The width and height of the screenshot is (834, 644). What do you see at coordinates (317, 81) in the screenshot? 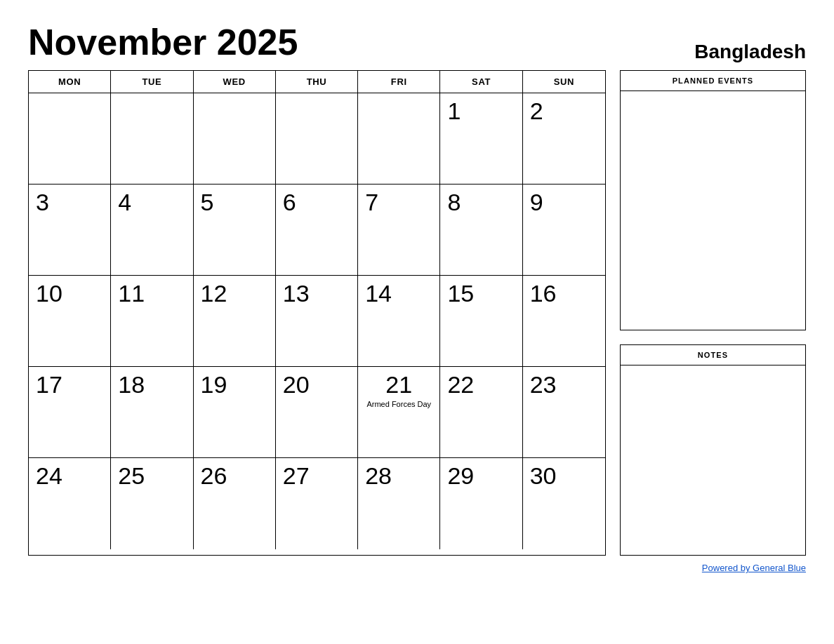
I see `day-header-thu: THU` at bounding box center [317, 81].